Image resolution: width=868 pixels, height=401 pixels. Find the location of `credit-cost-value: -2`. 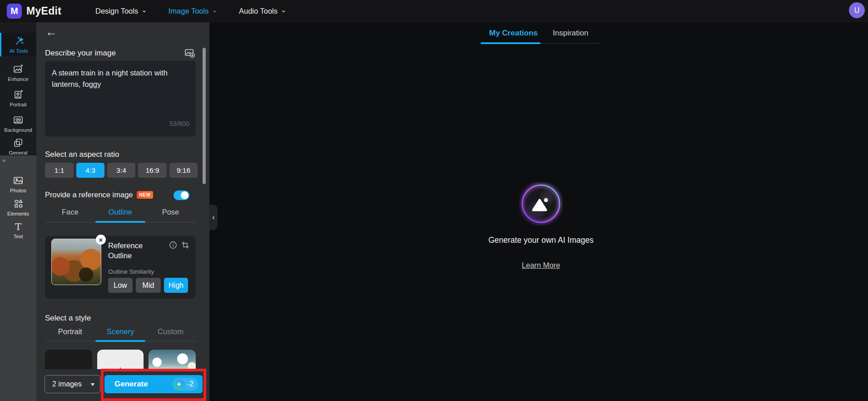

credit-cost-value: -2 is located at coordinates (190, 384).